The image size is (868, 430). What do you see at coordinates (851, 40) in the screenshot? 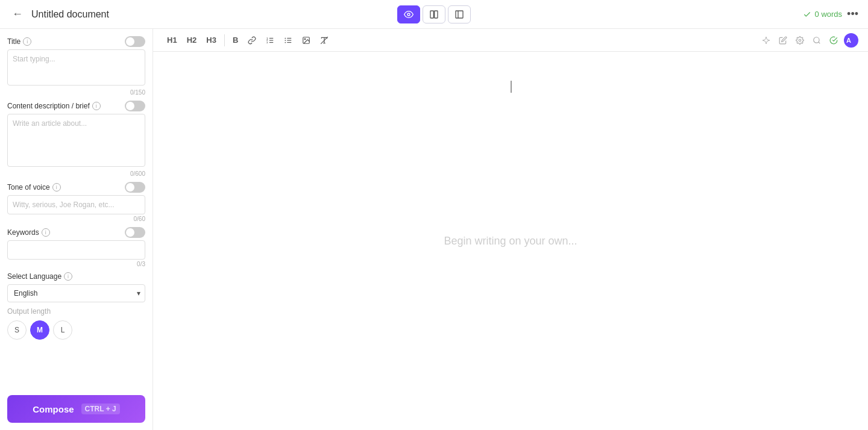
I see `toolbar-user-button: A` at bounding box center [851, 40].